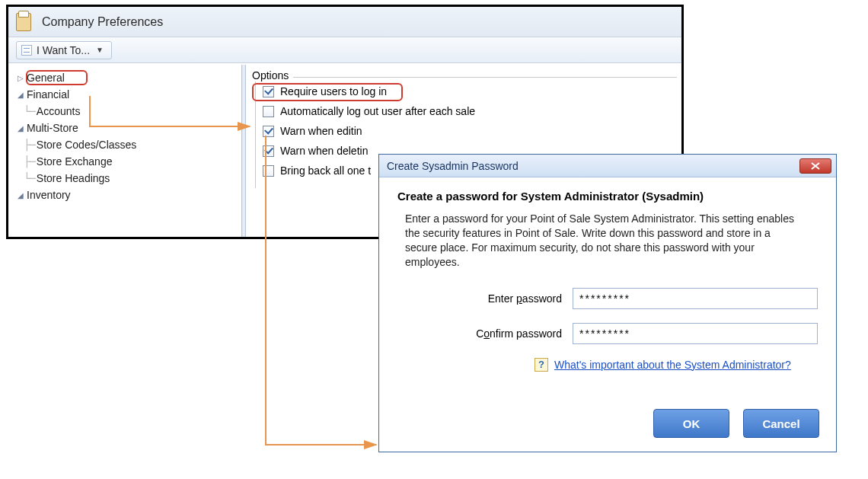 The width and height of the screenshot is (868, 479). What do you see at coordinates (268, 91) in the screenshot?
I see `checkbox-require-login` at bounding box center [268, 91].